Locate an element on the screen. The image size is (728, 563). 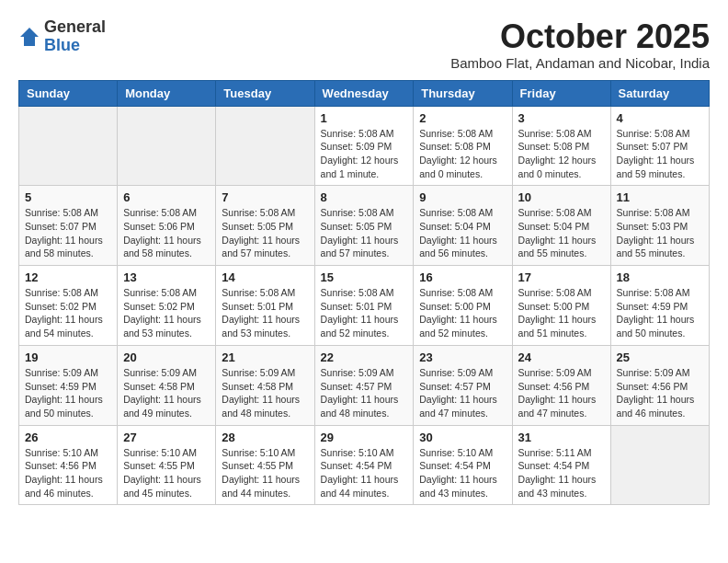
table-row: 16Sunrise: 5:08 AM Sunset: 5:00 PM Dayli… is located at coordinates (463, 305).